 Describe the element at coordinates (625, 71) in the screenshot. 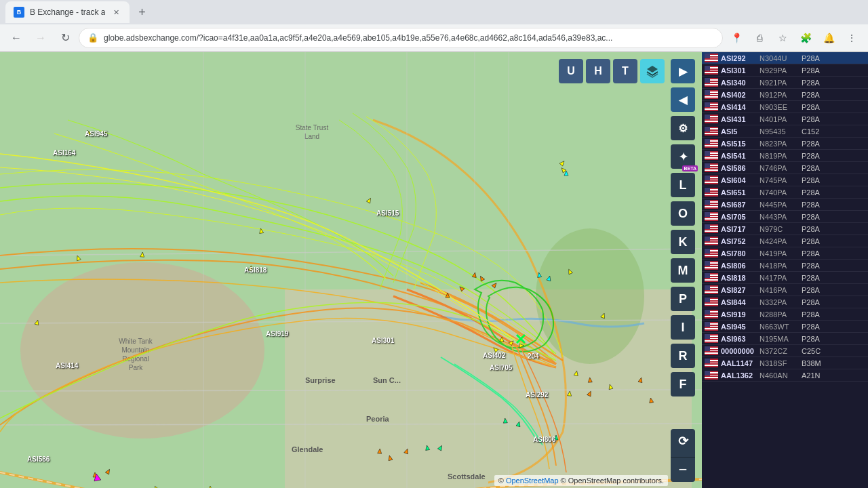

I see `T-button: T` at that location.